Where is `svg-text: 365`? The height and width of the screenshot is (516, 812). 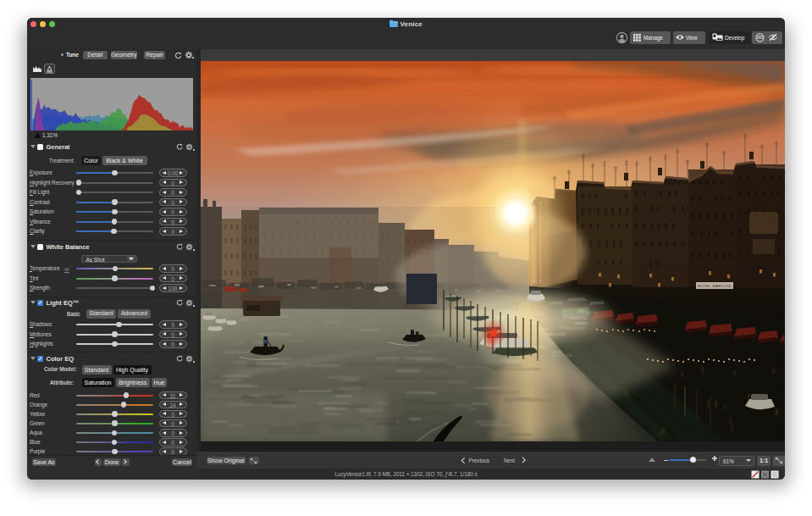
svg-text: 365 is located at coordinates (760, 37).